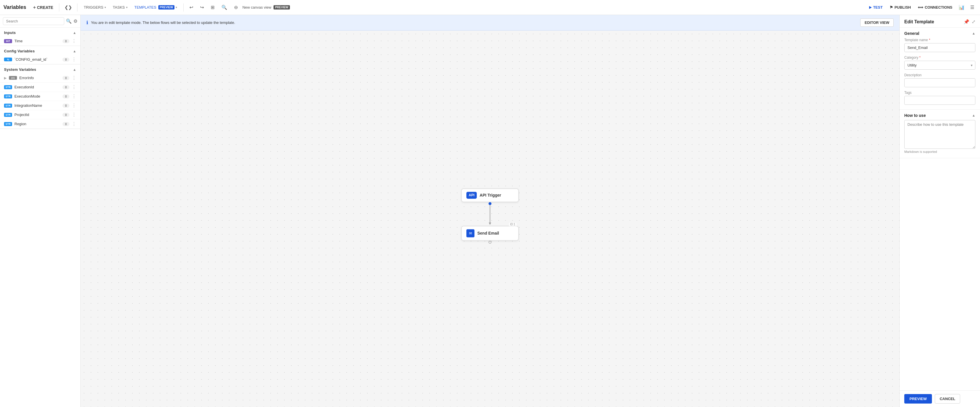 The image size is (980, 407). What do you see at coordinates (966, 22) in the screenshot?
I see `pin-icon: 📌` at bounding box center [966, 22].